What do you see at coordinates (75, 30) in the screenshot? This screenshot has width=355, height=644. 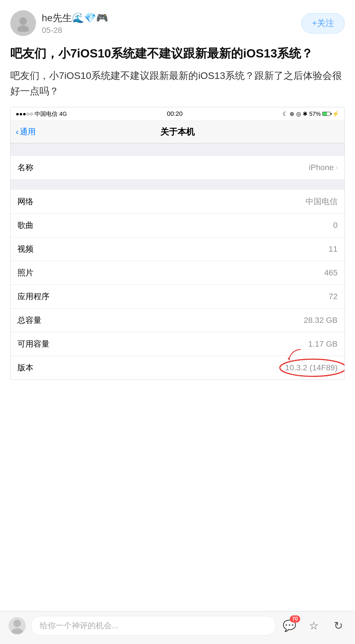 I see `post-date: 05-28` at bounding box center [75, 30].